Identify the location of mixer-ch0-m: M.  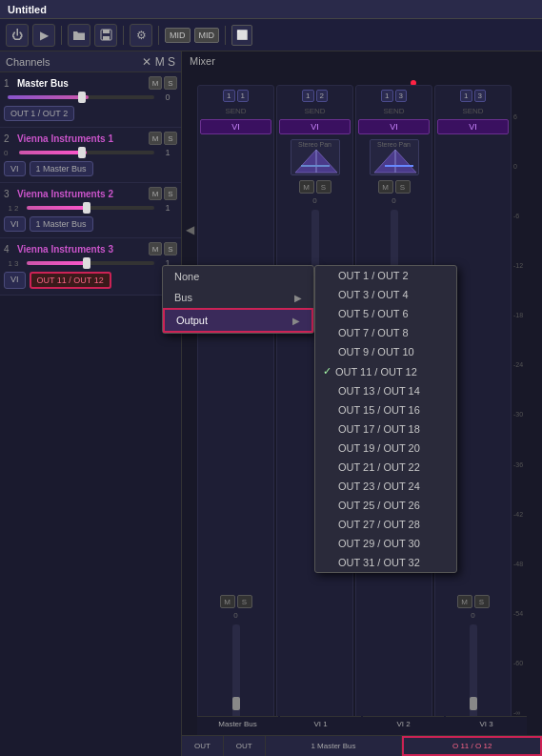
(228, 602).